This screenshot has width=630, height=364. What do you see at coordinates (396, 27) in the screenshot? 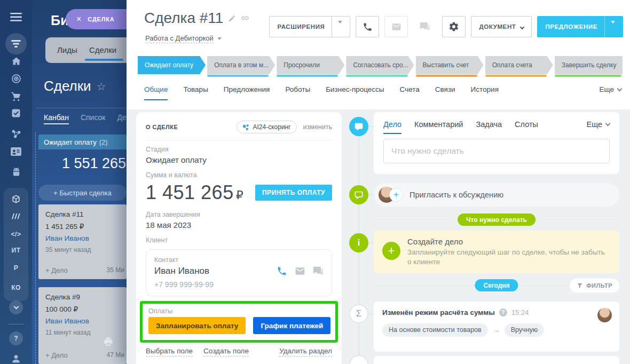
I see `email-button` at bounding box center [396, 27].